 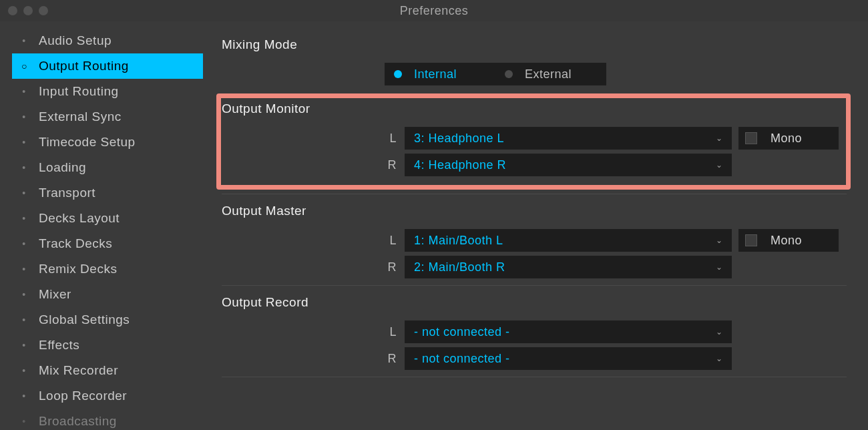 I want to click on output-monitor-right-dropdown: 4: Headphone R ⌄, so click(x=568, y=165).